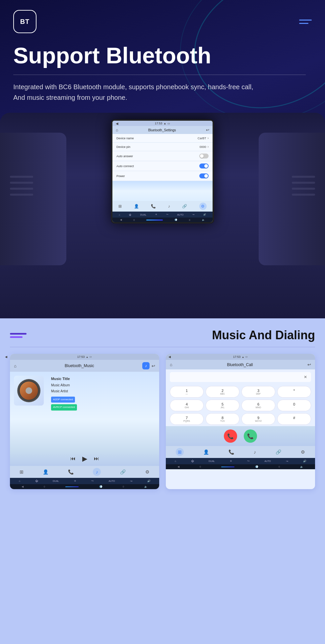 The width and height of the screenshot is (325, 644). Describe the element at coordinates (187, 419) in the screenshot. I see `dial-key-7: 7PQRS` at that location.